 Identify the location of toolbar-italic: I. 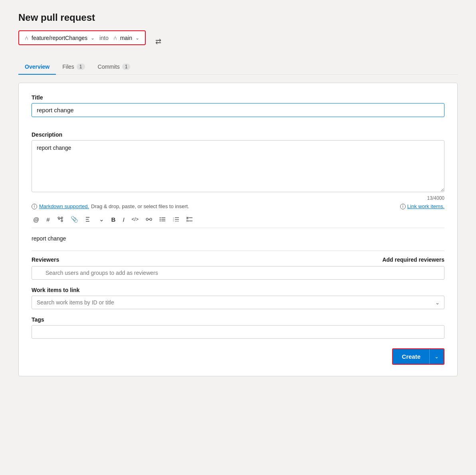
(123, 220).